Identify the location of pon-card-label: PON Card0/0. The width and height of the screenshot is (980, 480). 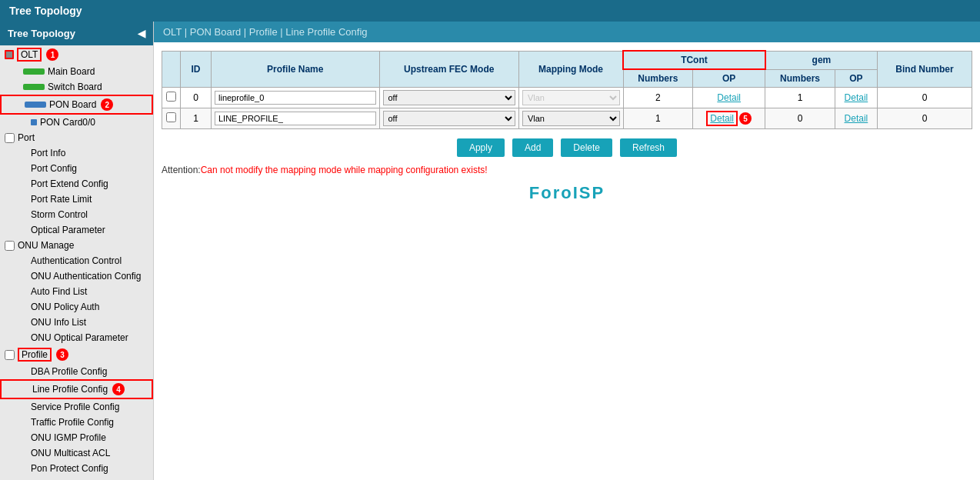
(68, 122).